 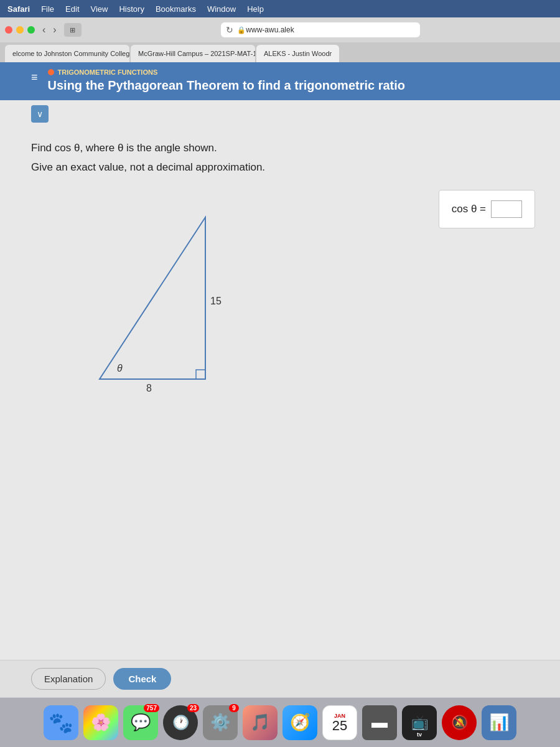 I want to click on dock-appletv: 📺 tv, so click(x=419, y=723).